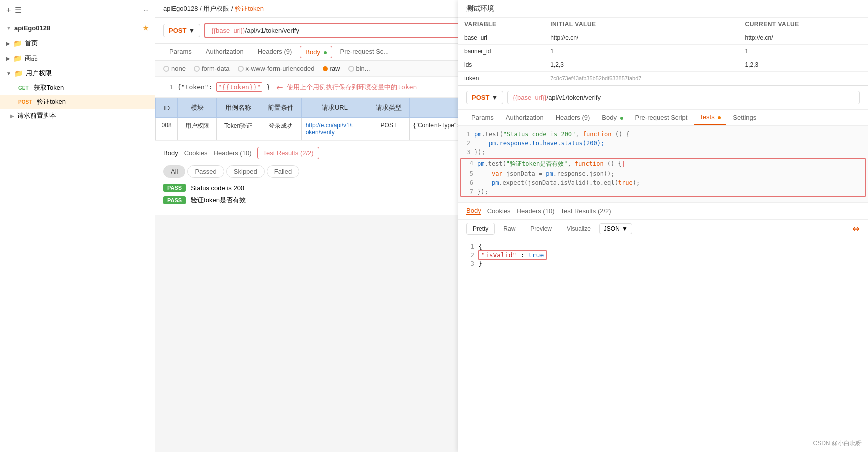 The image size is (868, 452). What do you see at coordinates (331, 68) in the screenshot?
I see `radio-raw: raw` at bounding box center [331, 68].